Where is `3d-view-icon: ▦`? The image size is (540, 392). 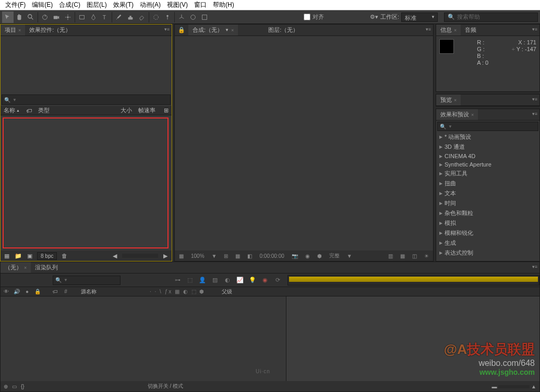
3d-view-icon: ▦ is located at coordinates (403, 256).